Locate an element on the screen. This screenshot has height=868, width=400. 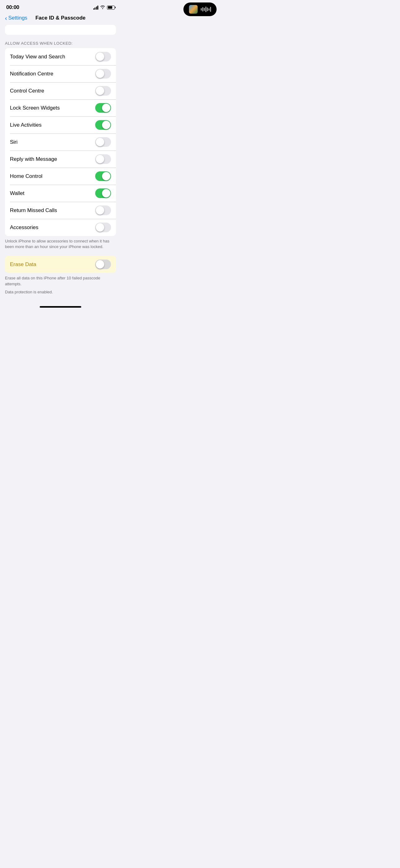
signal-icon is located at coordinates (96, 7).